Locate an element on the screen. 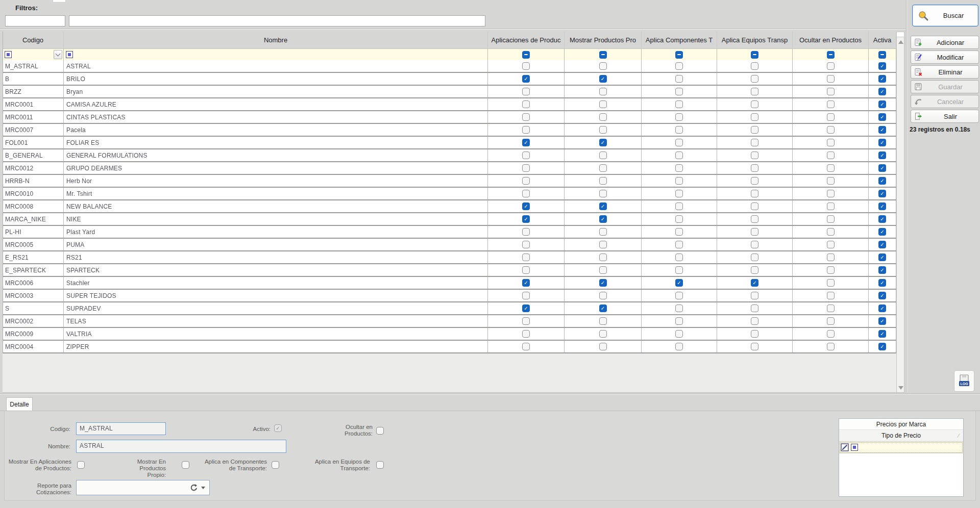  cell-mostrar-productos-propios: ✓ is located at coordinates (603, 206).